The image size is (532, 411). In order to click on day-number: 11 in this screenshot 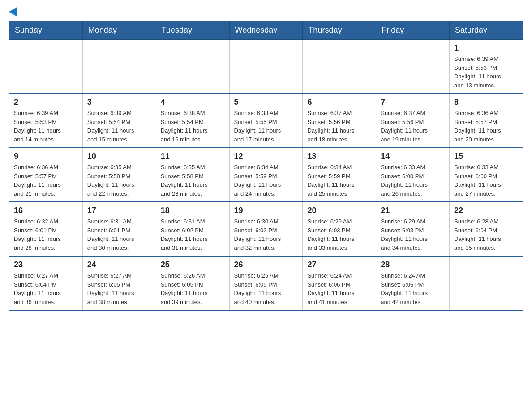, I will do `click(193, 157)`.